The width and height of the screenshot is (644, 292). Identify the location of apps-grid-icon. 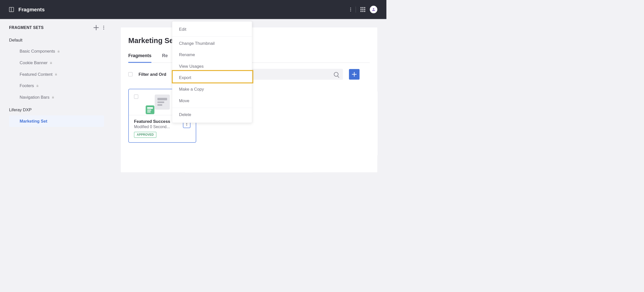
(363, 10).